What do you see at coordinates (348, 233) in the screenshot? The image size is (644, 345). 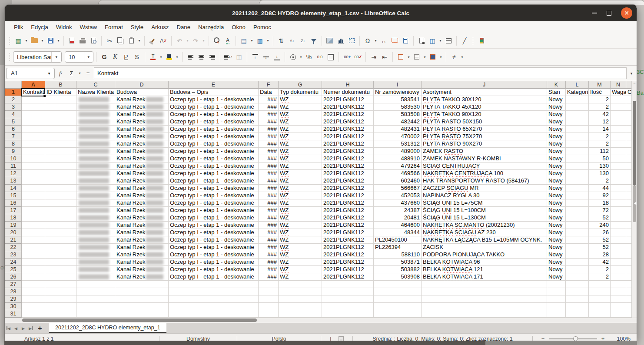 I see `cell-H20: 2021PLGNK112` at bounding box center [348, 233].